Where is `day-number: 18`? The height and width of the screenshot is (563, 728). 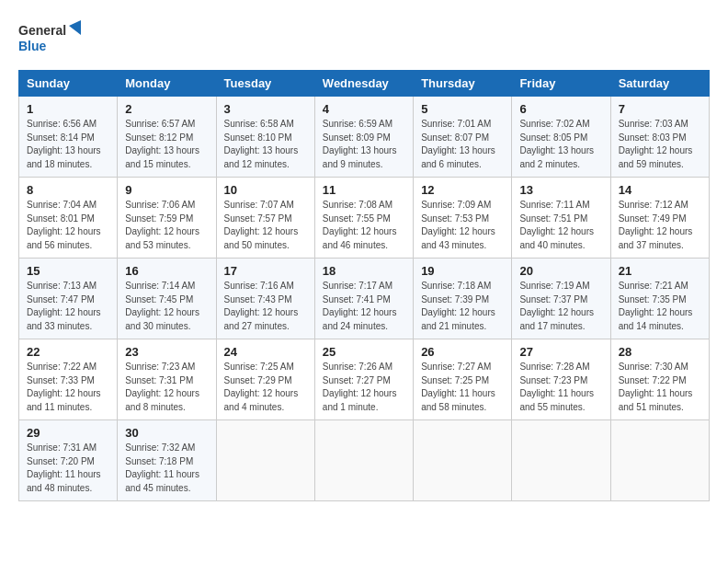 day-number: 18 is located at coordinates (364, 270).